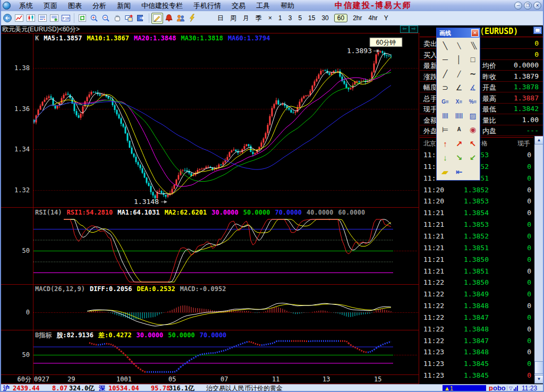 The image size is (544, 392). I want to click on quote-list-icon, so click(42, 18).